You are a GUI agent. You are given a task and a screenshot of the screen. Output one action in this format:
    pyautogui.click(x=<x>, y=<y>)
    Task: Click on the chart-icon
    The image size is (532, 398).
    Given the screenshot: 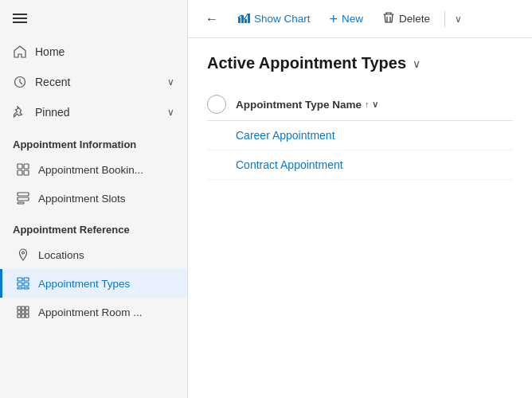 What is the action you would take?
    pyautogui.click(x=244, y=19)
    